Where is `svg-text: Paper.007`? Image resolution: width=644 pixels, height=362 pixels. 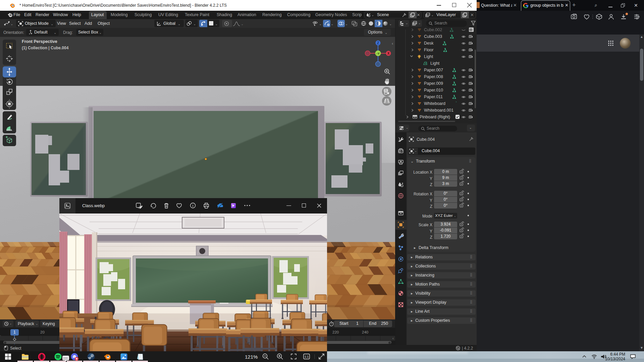
svg-text: Paper.007 is located at coordinates (433, 70).